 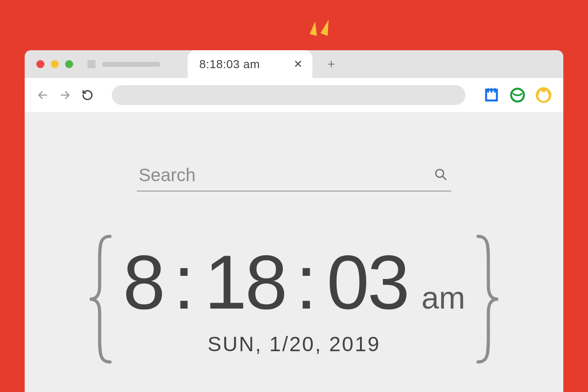 I want to click on forward-button, so click(x=65, y=95).